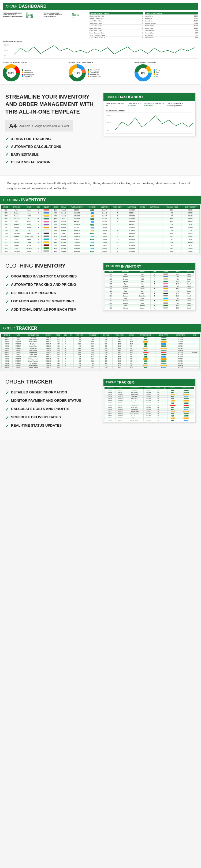 The height and width of the screenshot is (868, 201). I want to click on inventory-condition-title: INVENTORY BY CONDITION, so click(167, 63).